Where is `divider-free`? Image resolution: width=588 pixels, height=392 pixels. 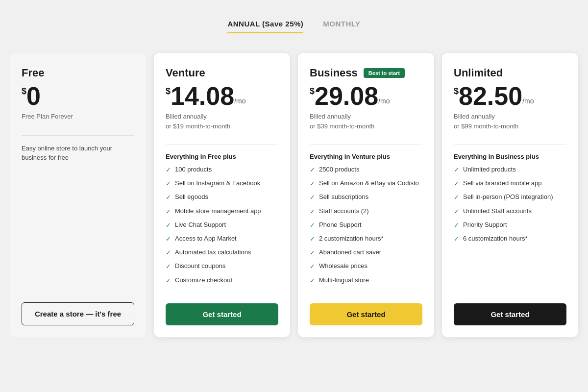
divider-free is located at coordinates (78, 135).